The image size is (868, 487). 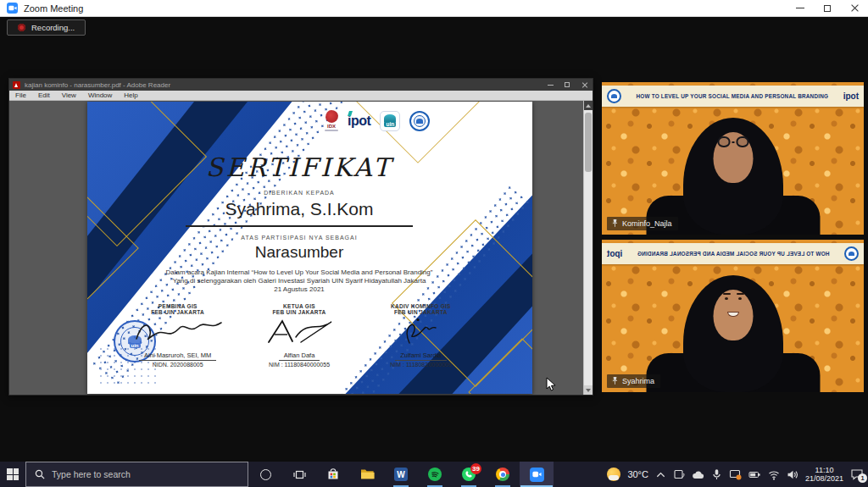 What do you see at coordinates (824, 474) in the screenshot?
I see `clock: 11:10 21/08/2021` at bounding box center [824, 474].